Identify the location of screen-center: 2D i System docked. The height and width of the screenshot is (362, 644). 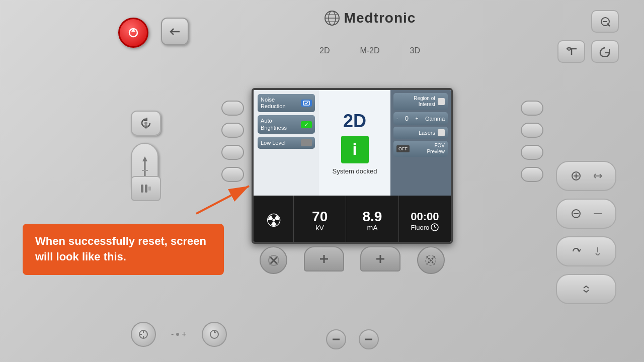
(355, 143).